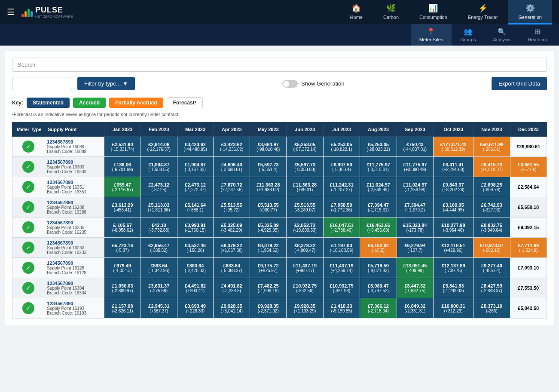 The image size is (559, 392). Describe the element at coordinates (305, 144) in the screenshot. I see `cell-amount: £5,253.05` at that location.